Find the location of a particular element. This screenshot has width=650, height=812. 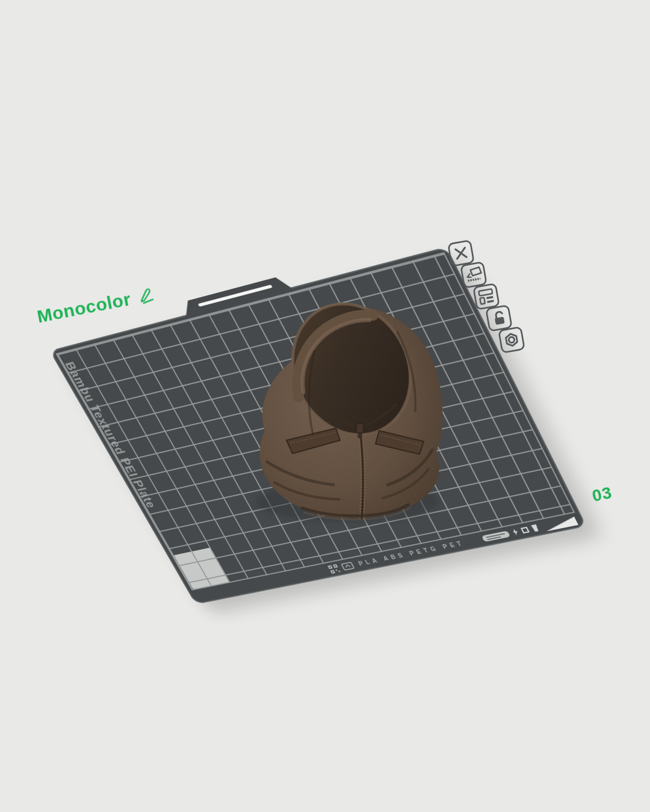

settings-nut-icon is located at coordinates (512, 340).